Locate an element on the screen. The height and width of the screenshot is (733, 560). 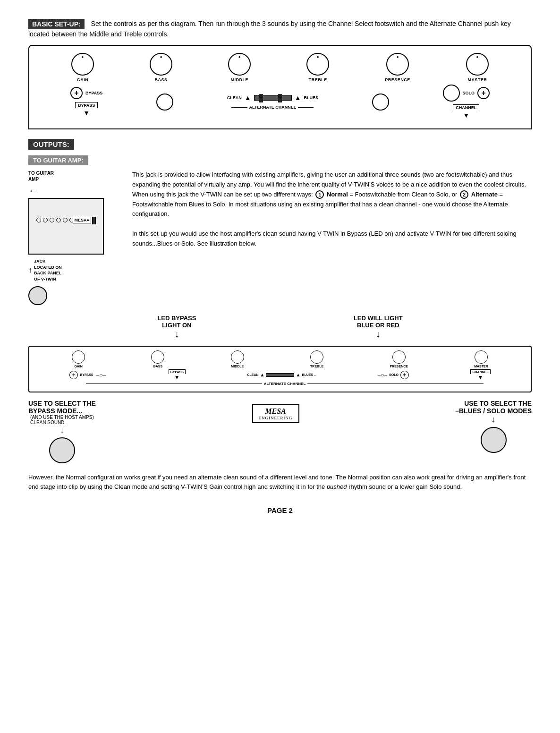
final-paragraph: However, the Normal configuration works … is located at coordinates (280, 483).